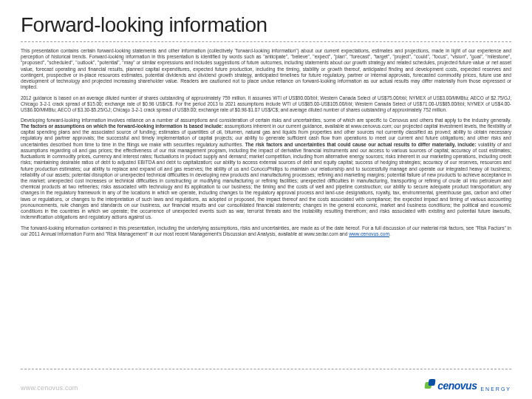  I want to click on logo-text: cenovus, so click(457, 386).